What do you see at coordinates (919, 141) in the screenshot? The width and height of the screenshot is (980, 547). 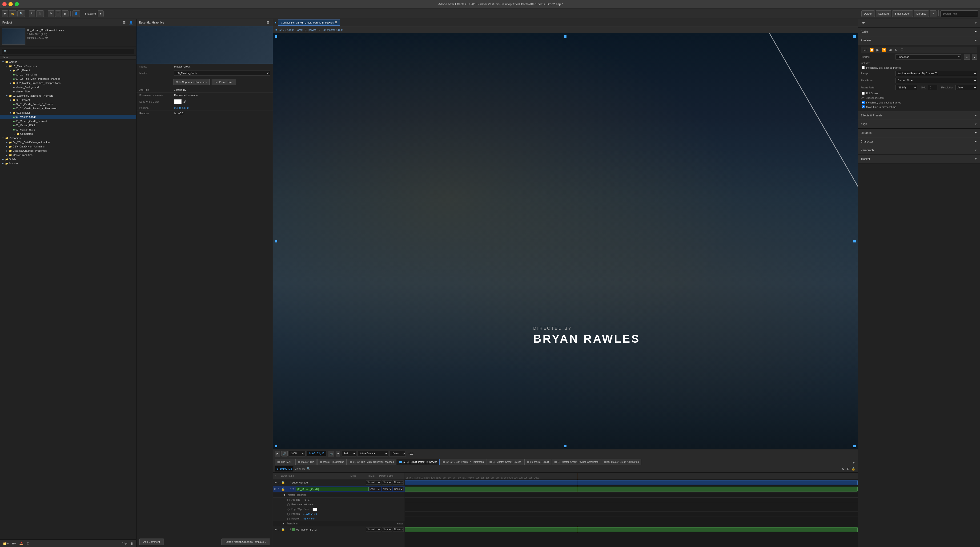 I see `character-section-header: Character ▼` at bounding box center [919, 141].